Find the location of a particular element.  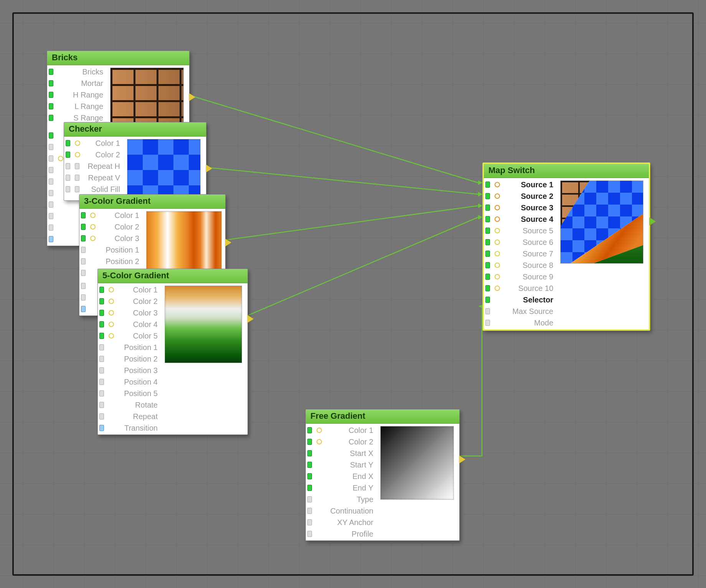

param-label: Source 1 is located at coordinates (530, 185).